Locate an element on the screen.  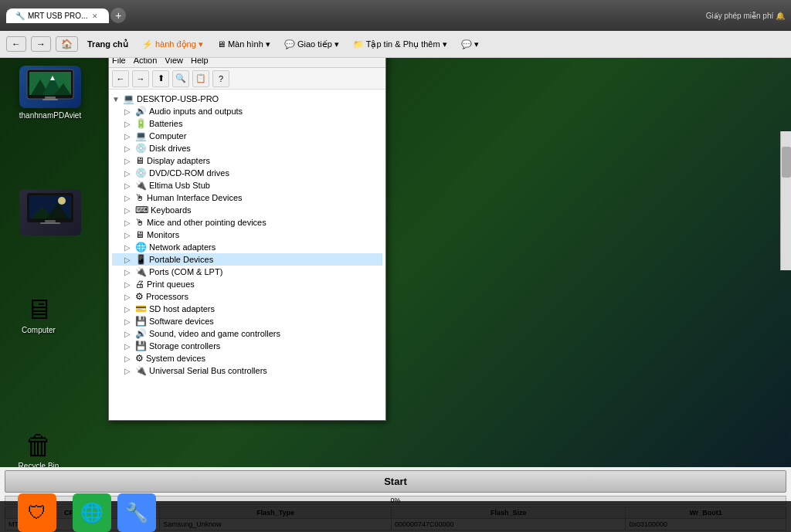
tree-item: ▷🔋Batteries is located at coordinates (247, 124).